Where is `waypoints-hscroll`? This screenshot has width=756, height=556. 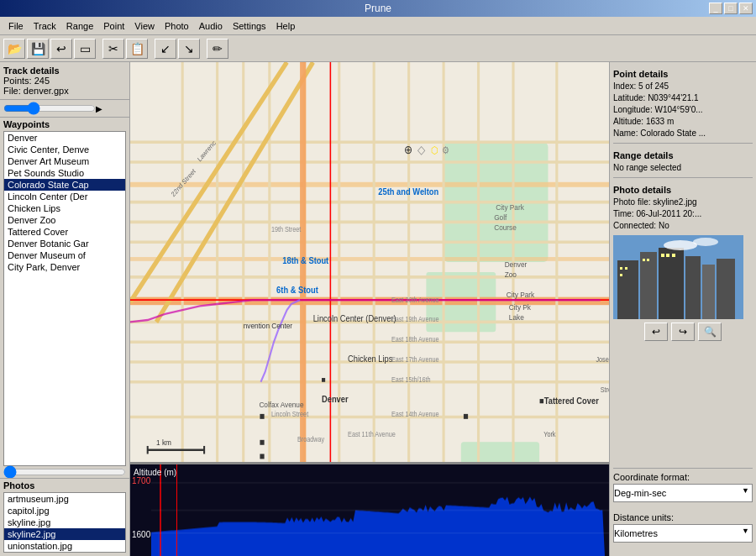 waypoints-hscroll is located at coordinates (65, 472).